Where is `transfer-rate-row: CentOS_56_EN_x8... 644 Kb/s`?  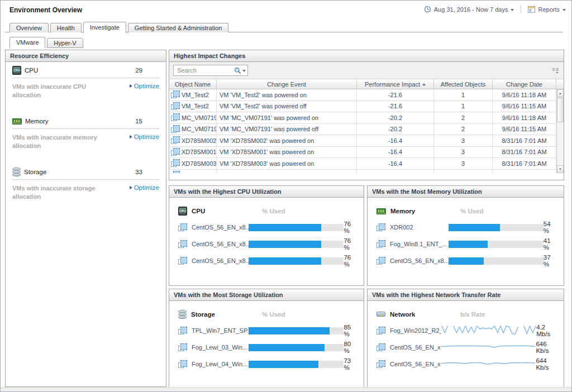 transfer-rate-row: CentOS_56_EN_x8... 644 Kb/s is located at coordinates (466, 364).